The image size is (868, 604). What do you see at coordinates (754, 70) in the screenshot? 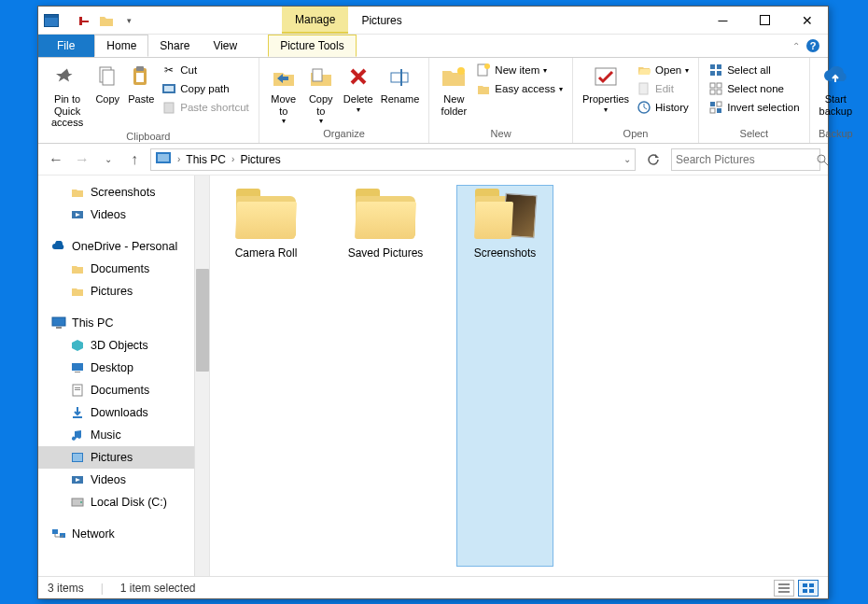
I see `select-all-button: Select all` at bounding box center [754, 70].